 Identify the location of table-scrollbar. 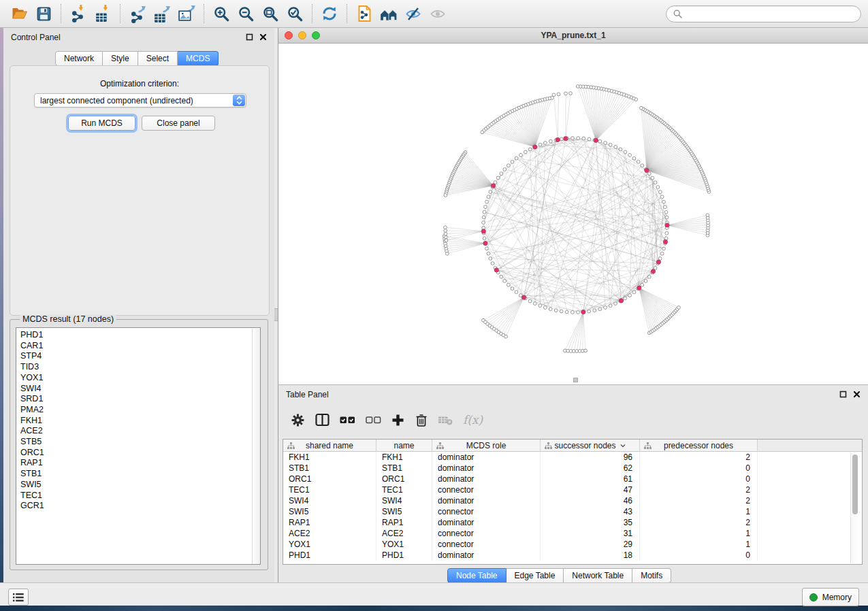
(855, 508).